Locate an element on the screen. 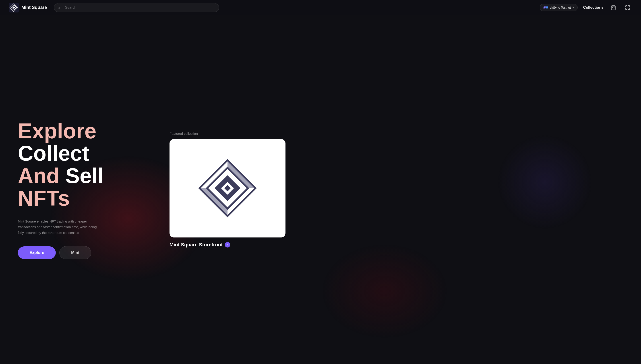 This screenshot has width=641, height=364. logo-icon is located at coordinates (14, 8).